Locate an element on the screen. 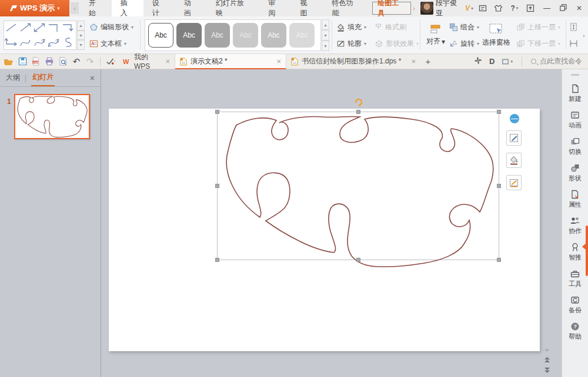  doc-tab-letter-envelope-dps: 书信信封绘制用图形操作1.dps * × is located at coordinates (353, 61).